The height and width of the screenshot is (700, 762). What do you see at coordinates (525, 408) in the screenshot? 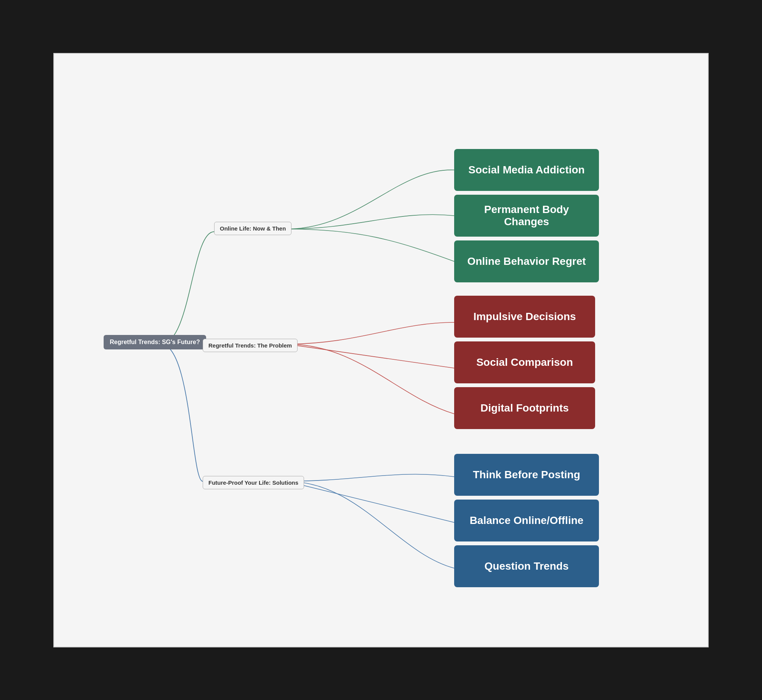
I see `digital-footprints-node: Digital Footprints` at bounding box center [525, 408].